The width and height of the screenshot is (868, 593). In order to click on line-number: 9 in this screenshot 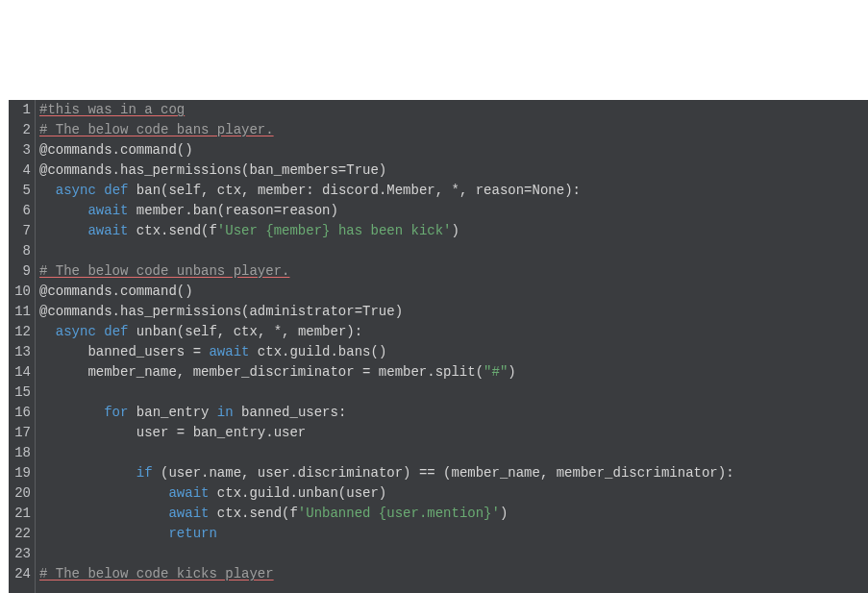, I will do `click(21, 271)`.